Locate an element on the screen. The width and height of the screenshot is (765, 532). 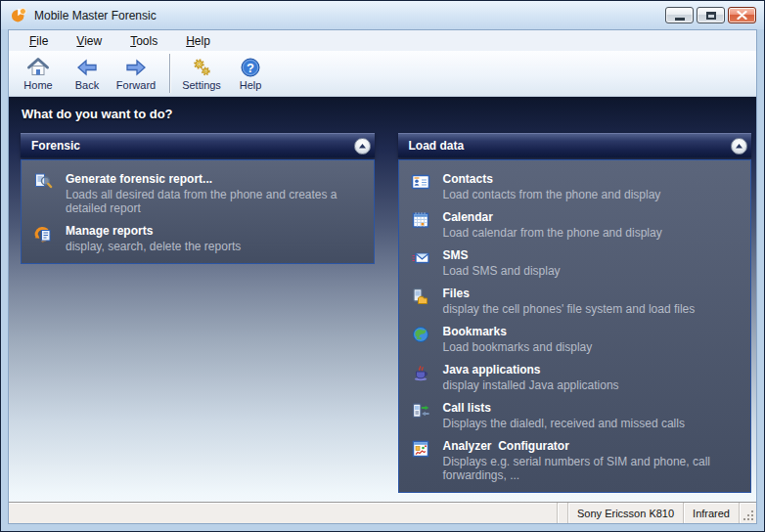
panel-header: Forensic is located at coordinates (198, 145).